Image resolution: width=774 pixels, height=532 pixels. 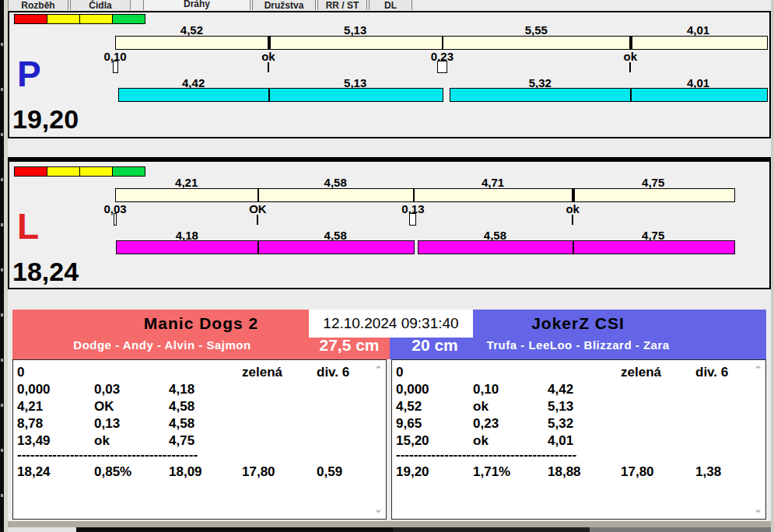 I want to click on table-cell: 4,42, so click(x=584, y=390).